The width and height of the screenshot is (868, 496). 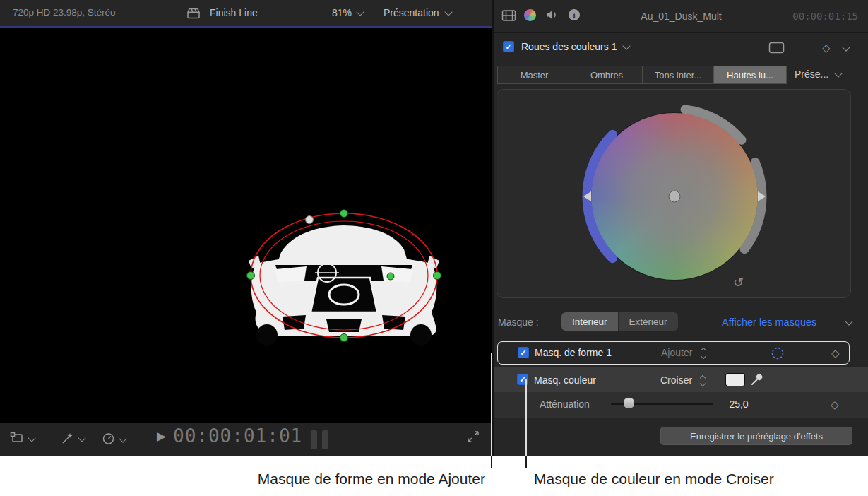 I want to click on viewer-toolbar: ▶ 00:00:01:01, so click(x=246, y=439).